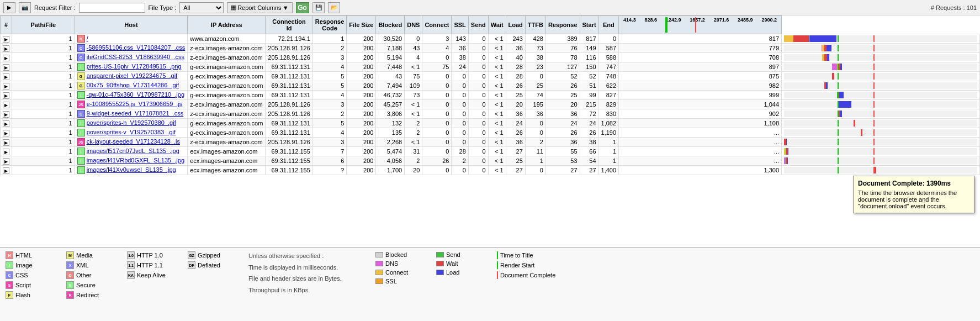 The width and height of the screenshot is (980, 321). I want to click on export-icon-1: 💾, so click(319, 8).